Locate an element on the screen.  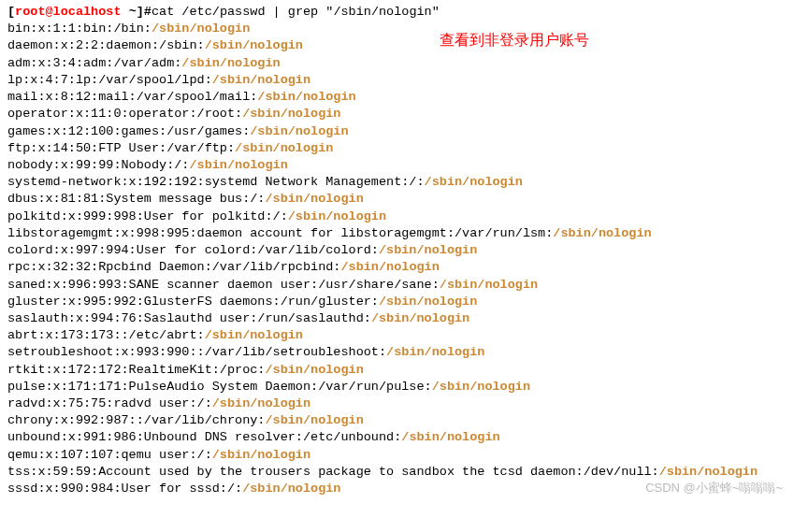
output-line: radvd:x:75:75:radvd user:/:/sbin/nologin is located at coordinates (397, 404).